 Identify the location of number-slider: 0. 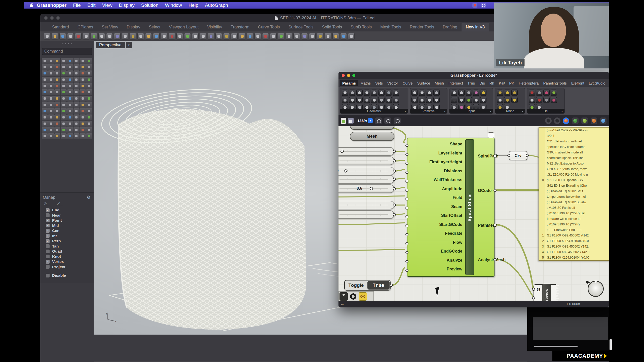
(366, 171).